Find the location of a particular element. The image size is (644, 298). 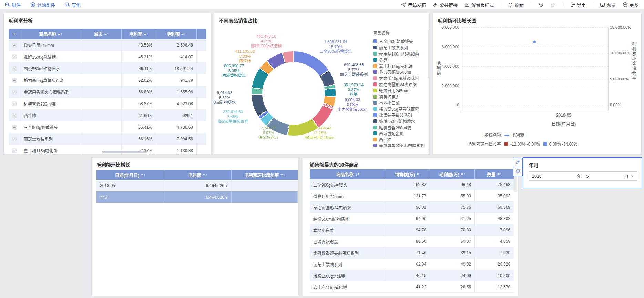

scatter-data-point is located at coordinates (534, 42).